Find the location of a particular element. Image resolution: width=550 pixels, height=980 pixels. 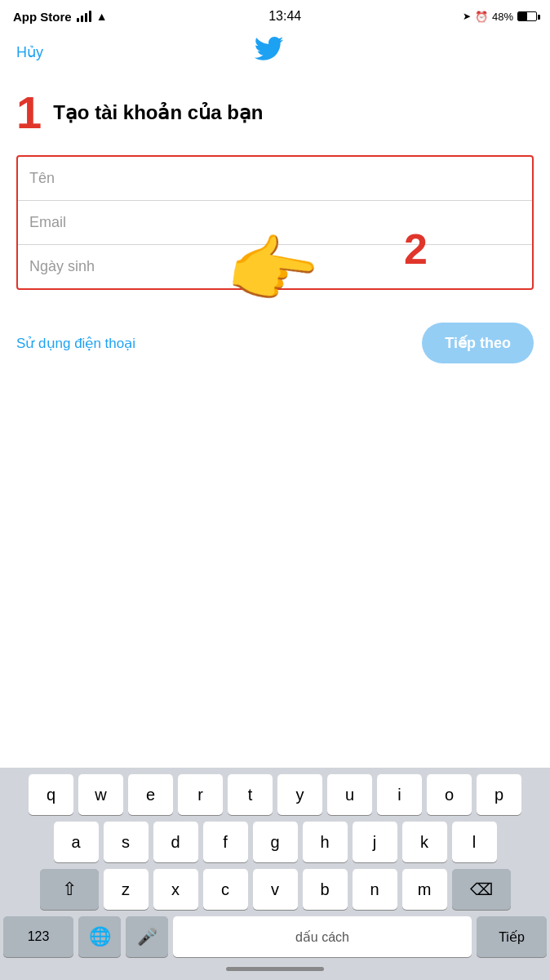

key-z: z is located at coordinates (126, 889).